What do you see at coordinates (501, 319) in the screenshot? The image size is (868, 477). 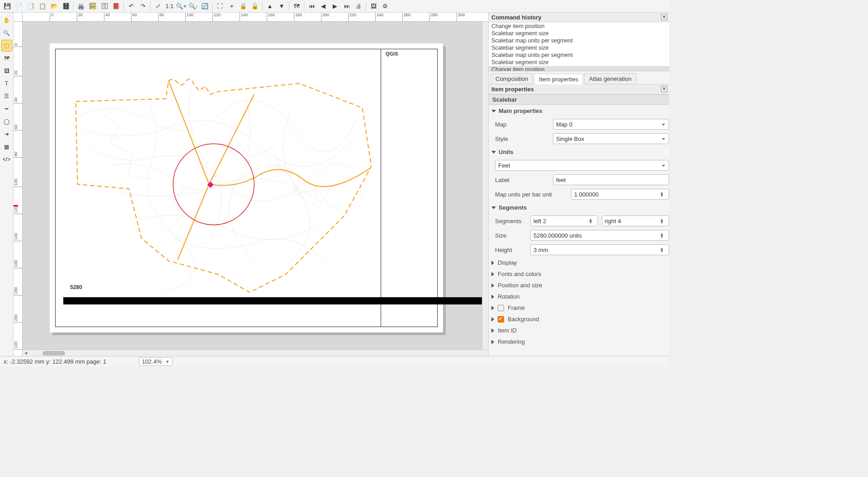 I see `background-checkbox` at bounding box center [501, 319].